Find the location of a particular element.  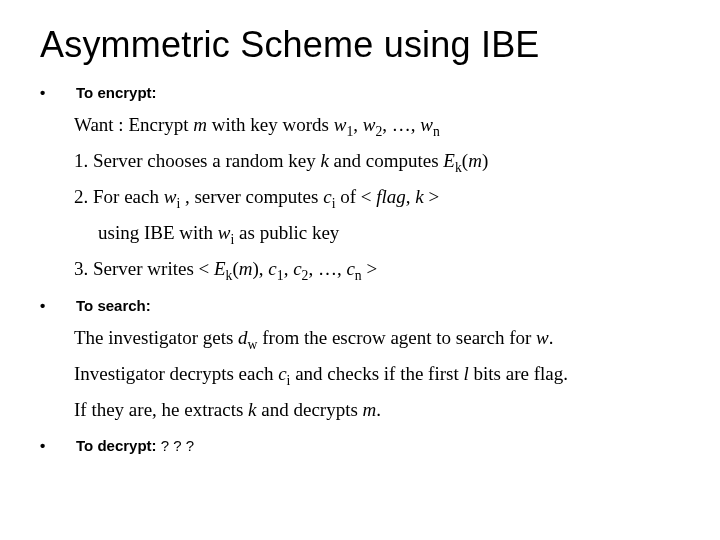

encrypt-step3: 3. Server writes < Ek(m), c1, c2, …, cn … is located at coordinates (377, 270).